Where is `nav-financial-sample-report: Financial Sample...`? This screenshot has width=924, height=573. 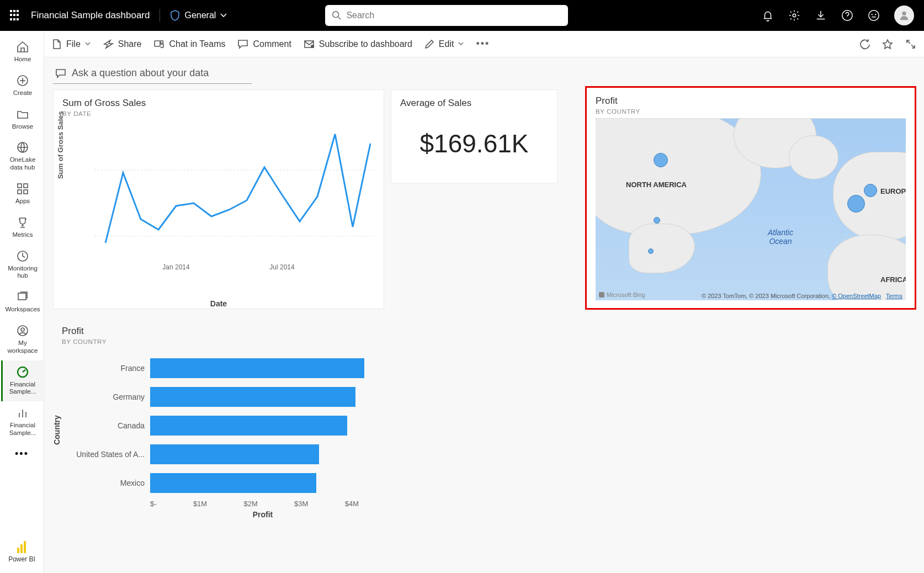 nav-financial-sample-report: Financial Sample... is located at coordinates (22, 422).